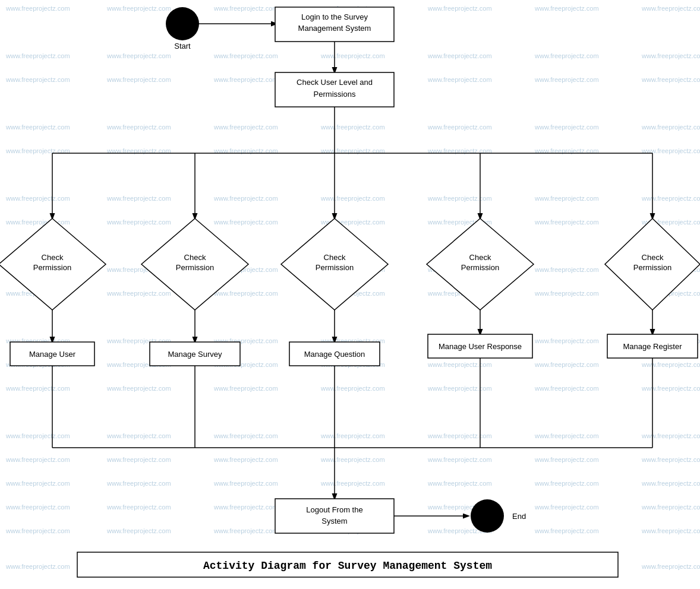  What do you see at coordinates (653, 347) in the screenshot?
I see `manage-register-label: Manage Register` at bounding box center [653, 347].